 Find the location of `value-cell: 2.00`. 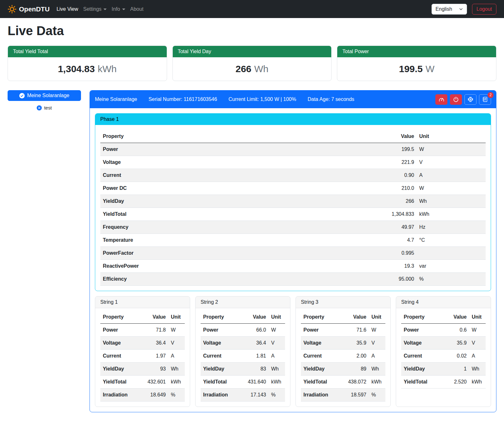

value-cell: 2.00 is located at coordinates (354, 356).